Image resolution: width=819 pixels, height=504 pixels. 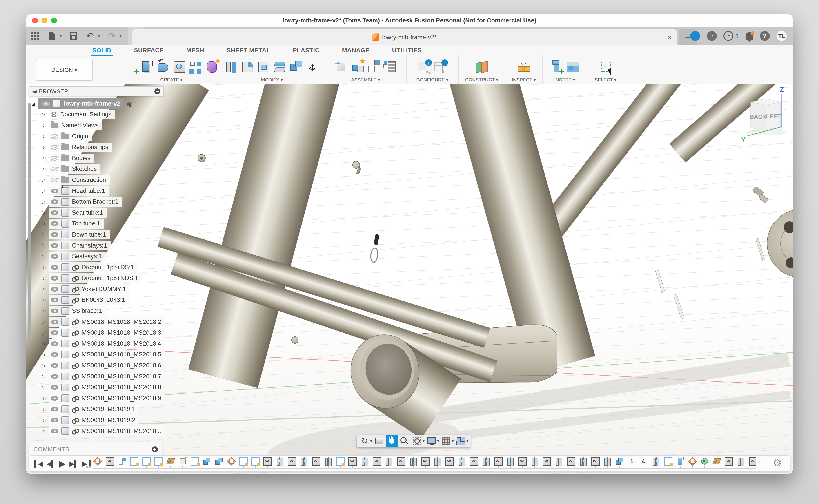 I want to click on tab-mesh: MESH, so click(x=195, y=50).